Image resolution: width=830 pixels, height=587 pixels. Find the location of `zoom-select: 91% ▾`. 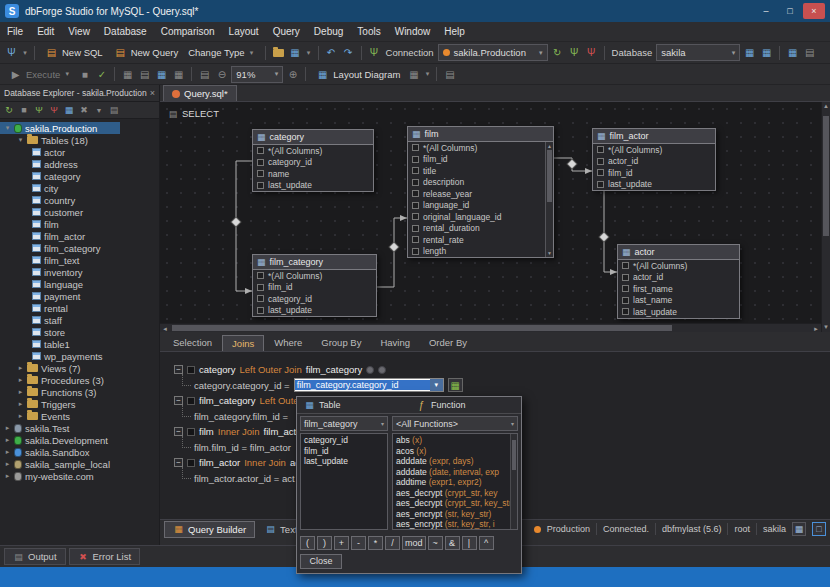

zoom-select: 91% ▾ is located at coordinates (257, 74).